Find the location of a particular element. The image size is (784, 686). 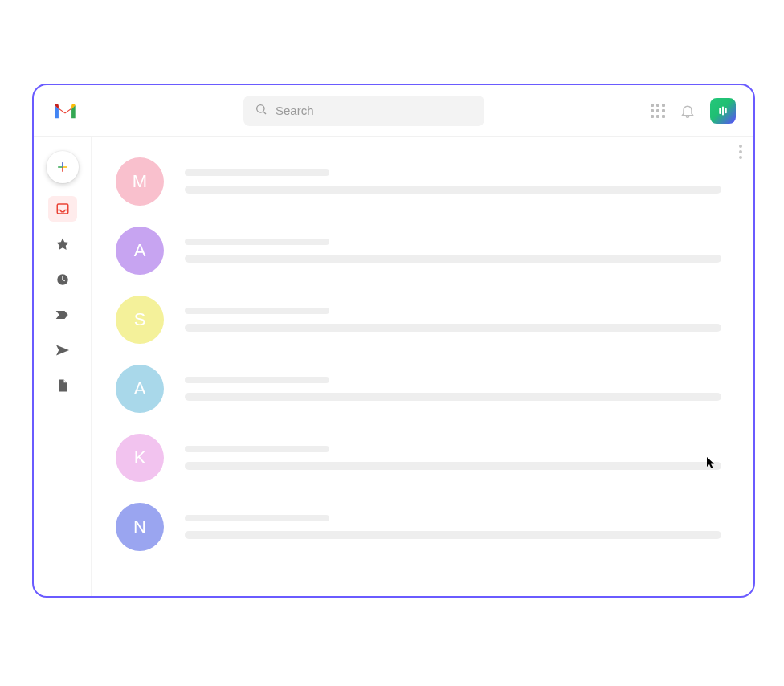

sidebar-item-inbox is located at coordinates (63, 209).